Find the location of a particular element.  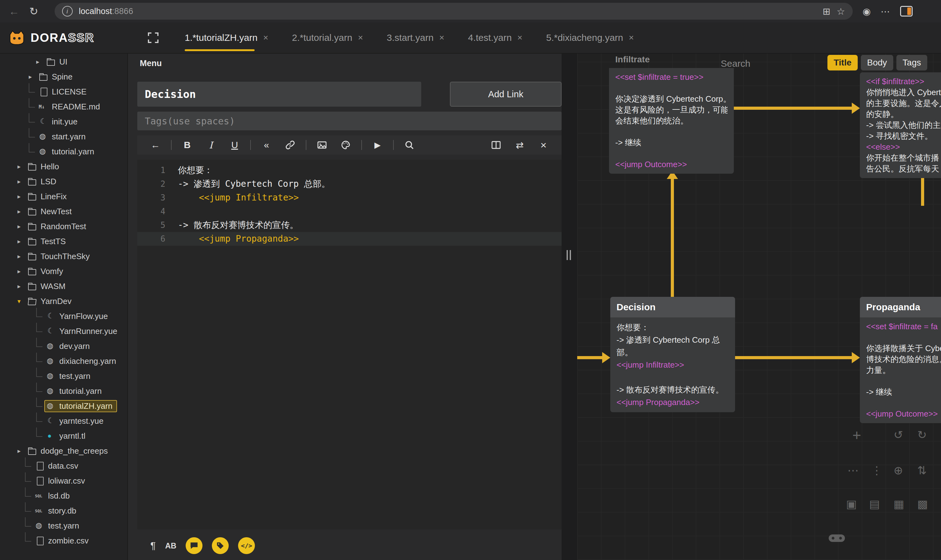

tree-item: Spine is located at coordinates (63, 77).